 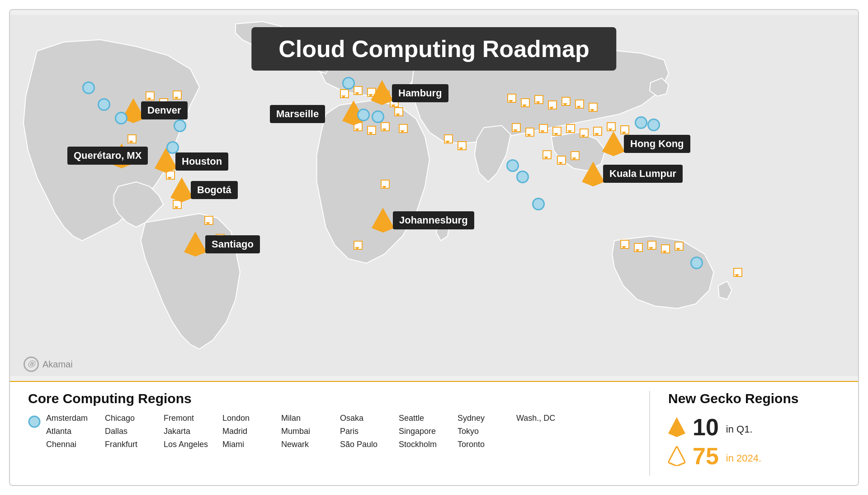 I want to click on city-toronto: Toronto, so click(x=487, y=444).